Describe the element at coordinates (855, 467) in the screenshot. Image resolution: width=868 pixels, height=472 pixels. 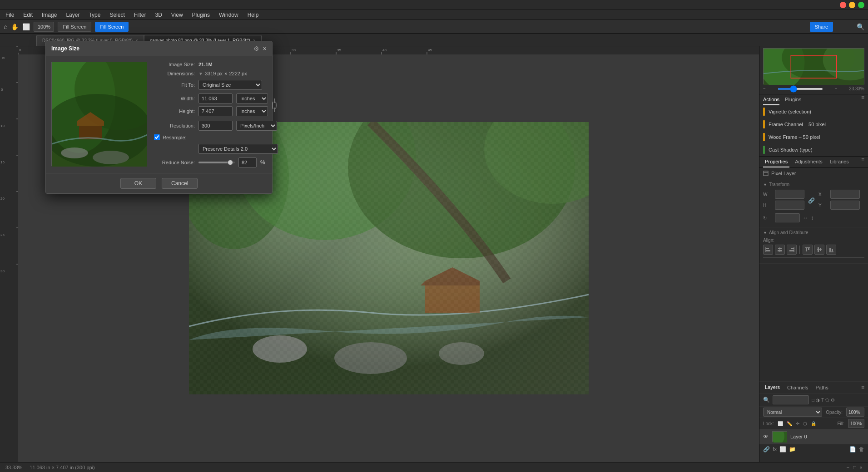
I see `maximize-panel-icon: □` at that location.